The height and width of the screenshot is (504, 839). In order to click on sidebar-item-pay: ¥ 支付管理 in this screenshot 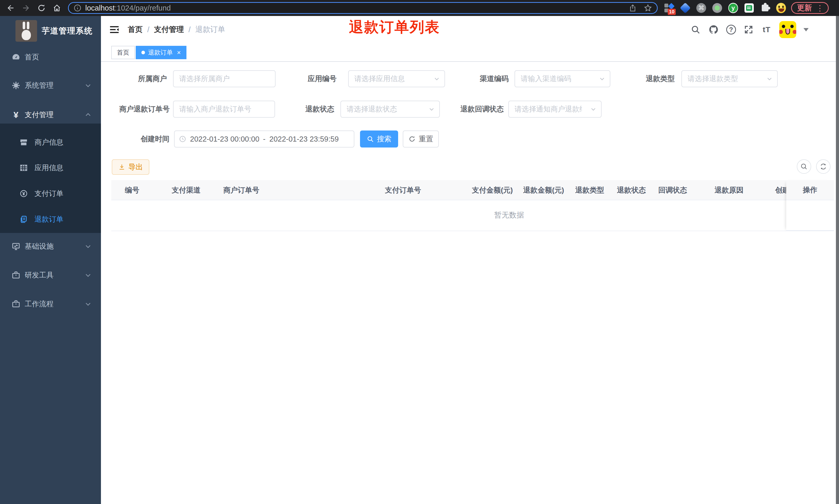, I will do `click(50, 115)`.